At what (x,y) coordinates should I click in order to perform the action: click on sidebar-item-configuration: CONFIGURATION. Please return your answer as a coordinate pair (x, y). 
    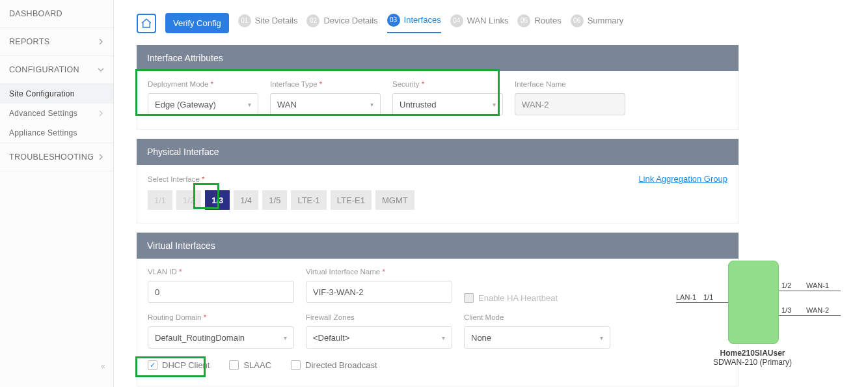
    Looking at the image, I should click on (57, 70).